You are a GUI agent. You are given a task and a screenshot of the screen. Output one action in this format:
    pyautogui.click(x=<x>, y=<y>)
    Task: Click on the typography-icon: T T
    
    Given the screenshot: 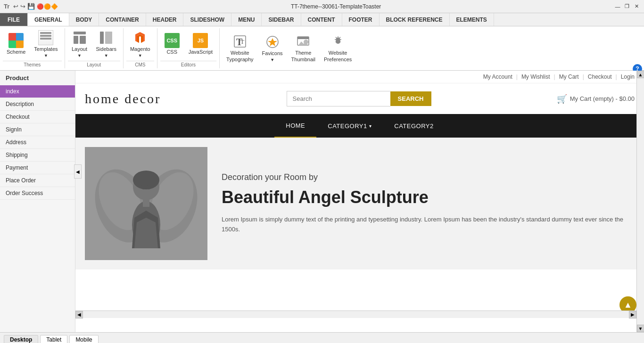 What is the action you would take?
    pyautogui.click(x=240, y=41)
    